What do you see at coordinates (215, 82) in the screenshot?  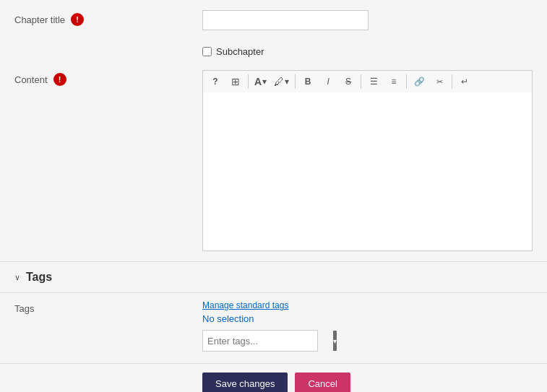 I see `help-icon: ?` at bounding box center [215, 82].